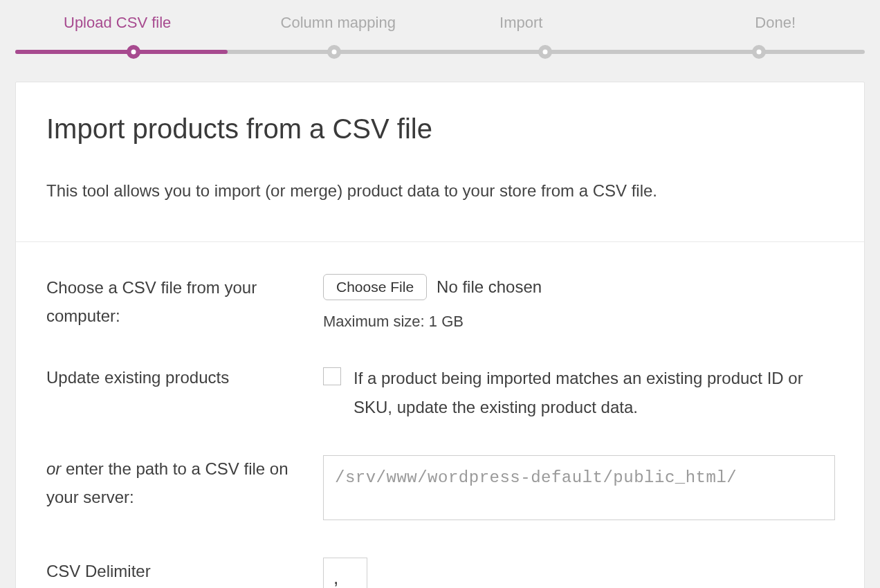 This screenshot has width=880, height=588. What do you see at coordinates (579, 488) in the screenshot?
I see `server-path-input` at bounding box center [579, 488].